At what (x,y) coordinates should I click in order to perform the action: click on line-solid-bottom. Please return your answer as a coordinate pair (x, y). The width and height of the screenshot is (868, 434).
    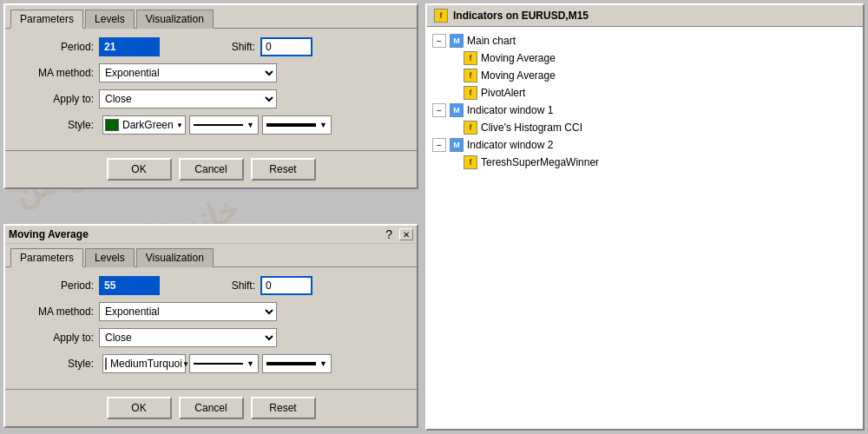
    Looking at the image, I should click on (219, 364).